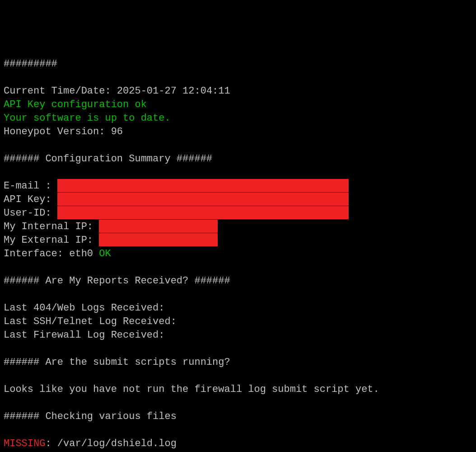 Image resolution: width=476 pixels, height=452 pixels. What do you see at coordinates (105, 254) in the screenshot?
I see `interface-status: OK` at bounding box center [105, 254].